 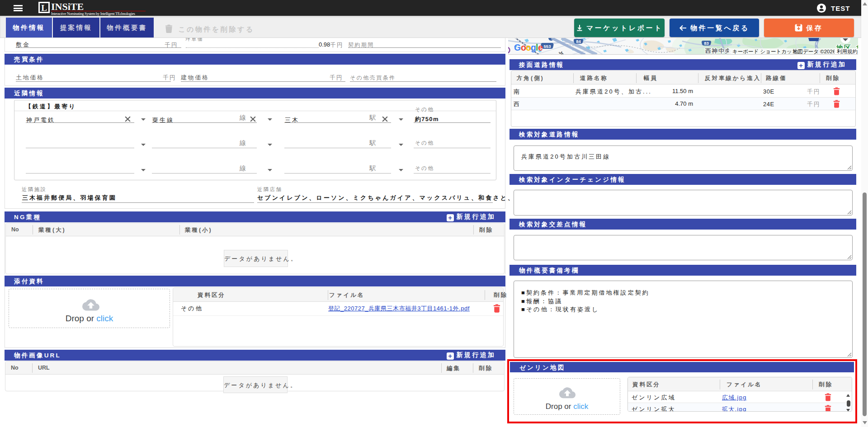 What do you see at coordinates (547, 46) in the screenshot?
I see `svg-text: 553` at bounding box center [547, 46].